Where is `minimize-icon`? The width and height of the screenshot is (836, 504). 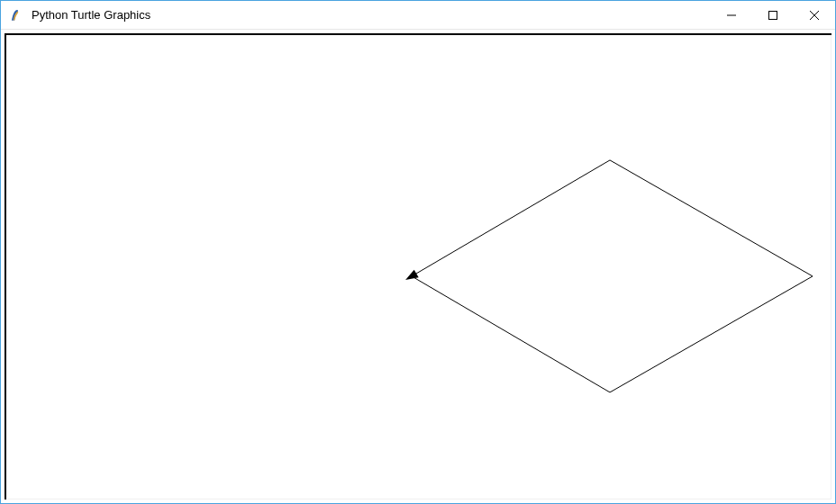 minimize-icon is located at coordinates (732, 15).